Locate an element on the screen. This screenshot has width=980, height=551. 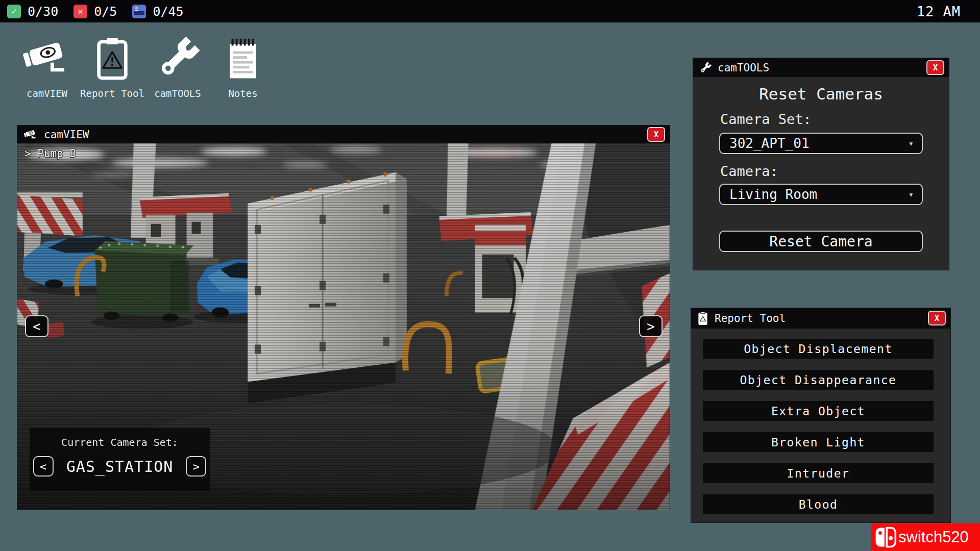
camera-set-dropdown: 302_APT_01 ▾ is located at coordinates (821, 143).